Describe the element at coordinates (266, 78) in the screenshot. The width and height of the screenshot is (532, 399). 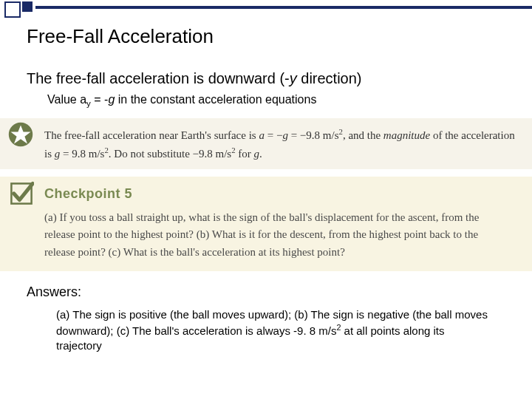
I see `lead-text: The free-fall acceleration is downward (…` at that location.